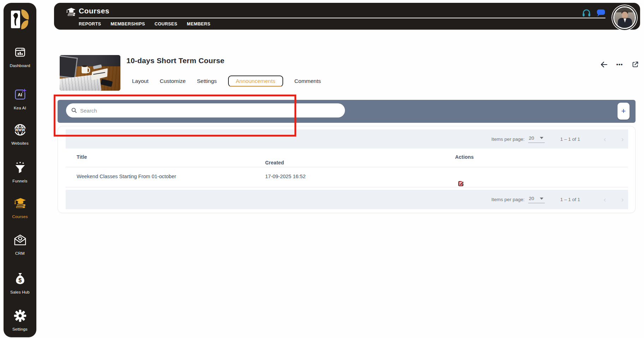 The image size is (644, 338). Describe the element at coordinates (20, 56) in the screenshot. I see `sidebar-item-dashboard: Dashboard` at that location.